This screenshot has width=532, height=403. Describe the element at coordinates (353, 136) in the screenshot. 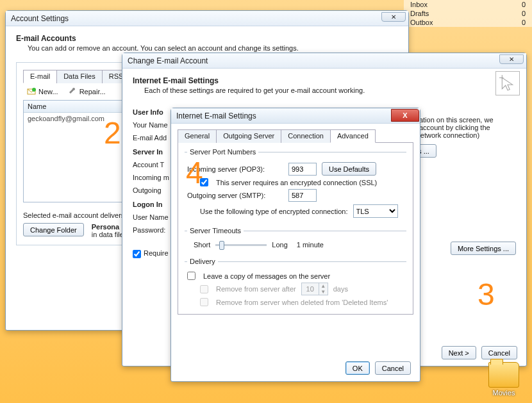

I see `tab-advanced: Advanced` at that location.